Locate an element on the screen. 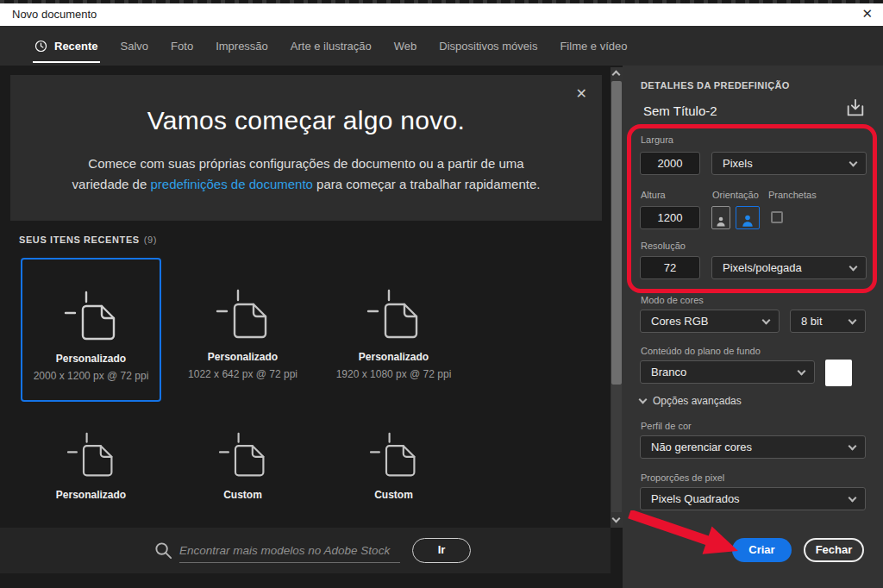 This screenshot has height=588, width=883. bit-depth-dropdown: 8 bit is located at coordinates (828, 321).